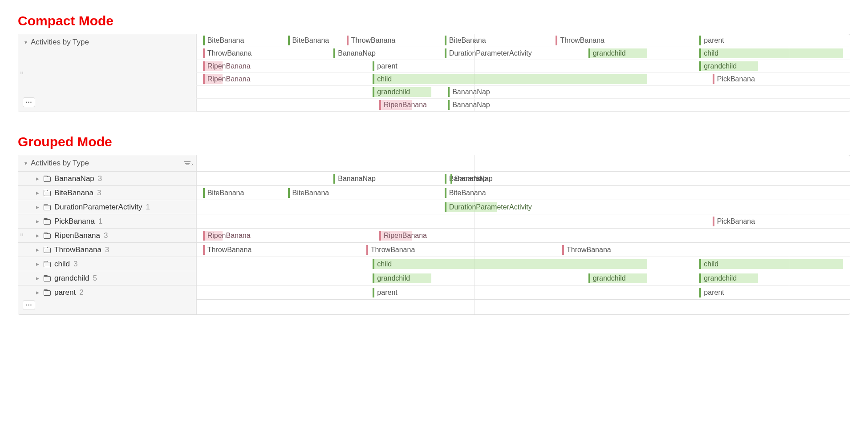  What do you see at coordinates (77, 236) in the screenshot?
I see `group-name-label: RipenBanana` at bounding box center [77, 236].